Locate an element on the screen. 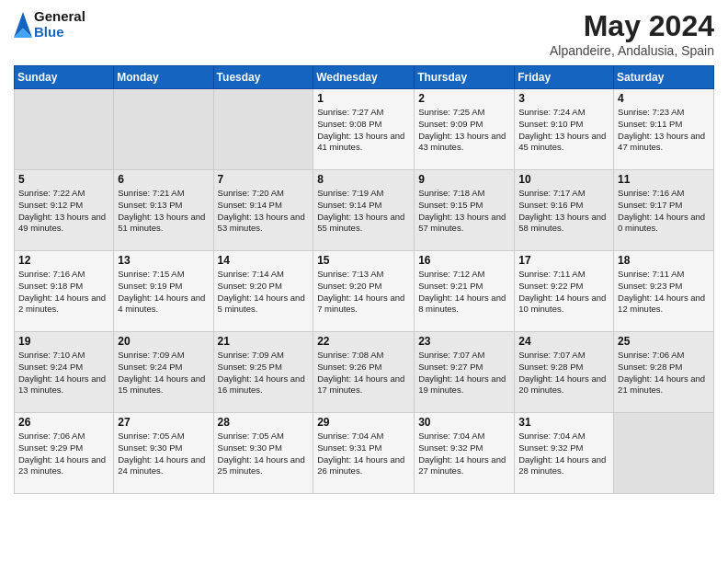  calendar-cell: 9Sunrise: 7:18 AM Sunset: 9:15 PM Daylig… is located at coordinates (465, 211).